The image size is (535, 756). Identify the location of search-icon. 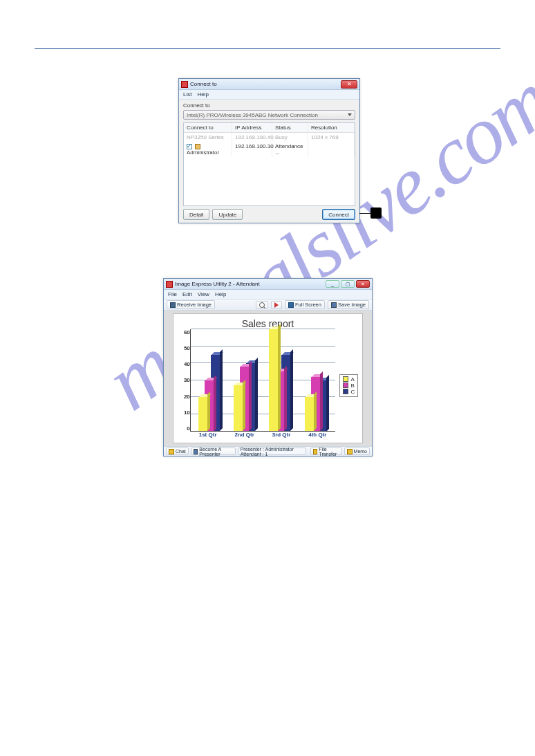
(262, 305).